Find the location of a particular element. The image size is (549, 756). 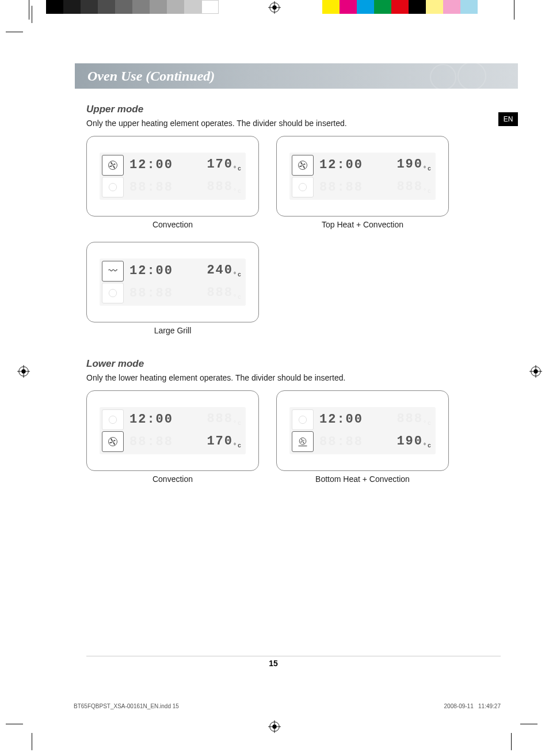

upper-mode-desc: Only the upper heating element operates.… is located at coordinates (282, 123).